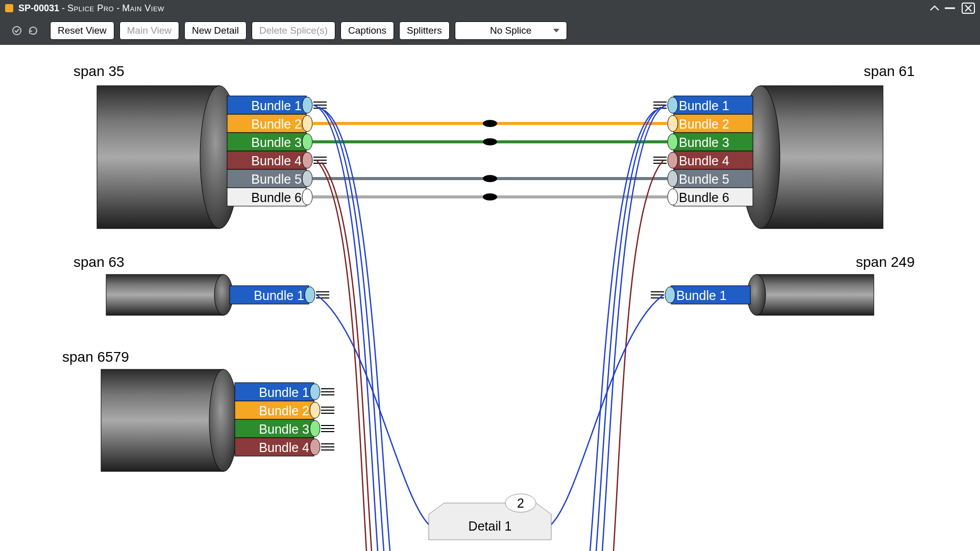 This screenshot has height=551, width=980. Describe the element at coordinates (968, 8) in the screenshot. I see `close-icon` at that location.